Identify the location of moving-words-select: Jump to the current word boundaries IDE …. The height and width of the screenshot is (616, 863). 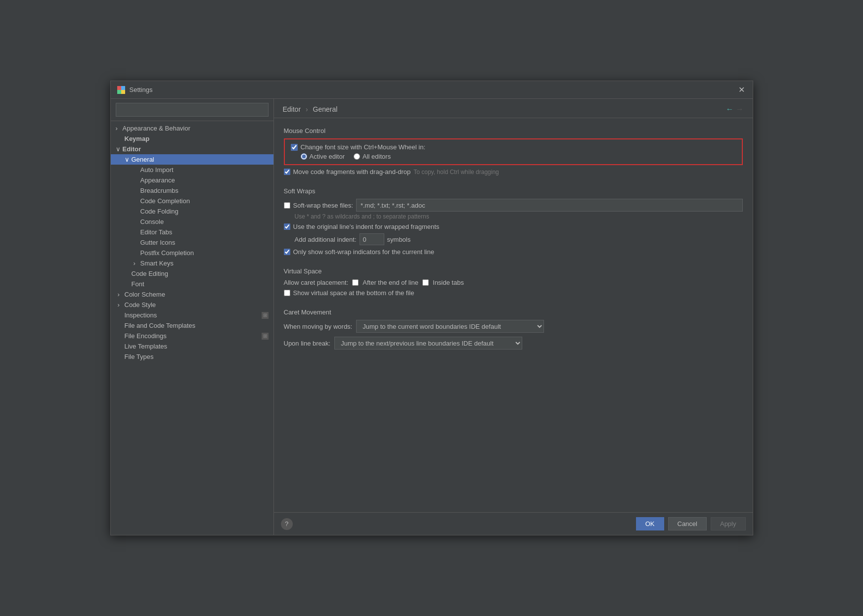
(450, 326).